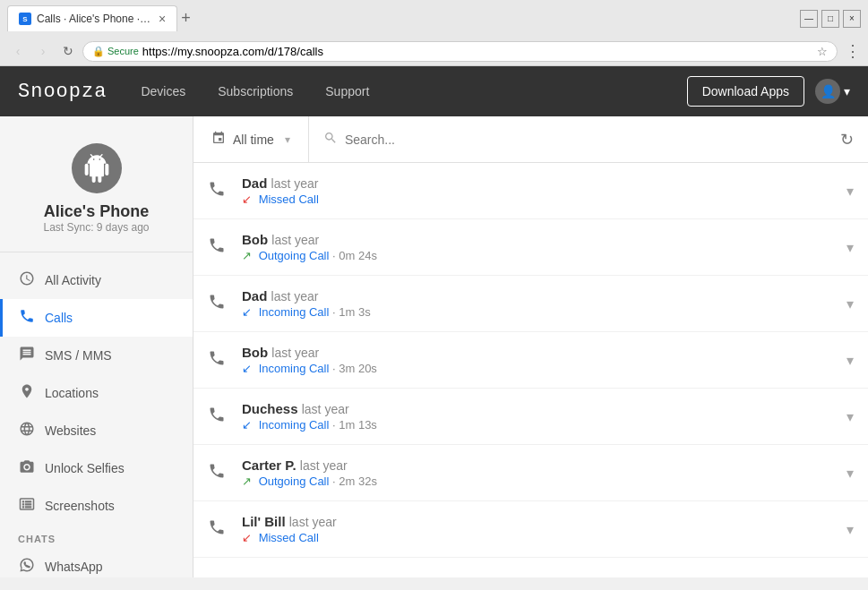 The height and width of the screenshot is (590, 868). Describe the element at coordinates (541, 424) in the screenshot. I see `call-type: ↙ Incoming Call · 1m 13s` at that location.